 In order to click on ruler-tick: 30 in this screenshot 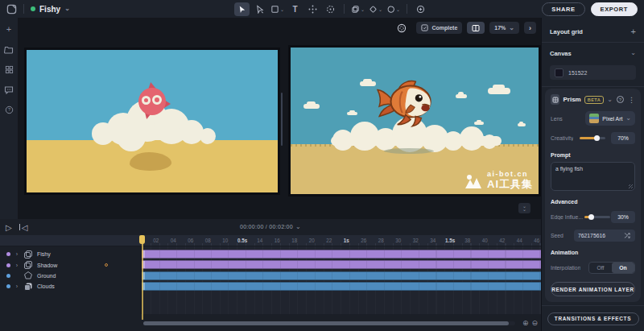, I will do `click(398, 240)`.